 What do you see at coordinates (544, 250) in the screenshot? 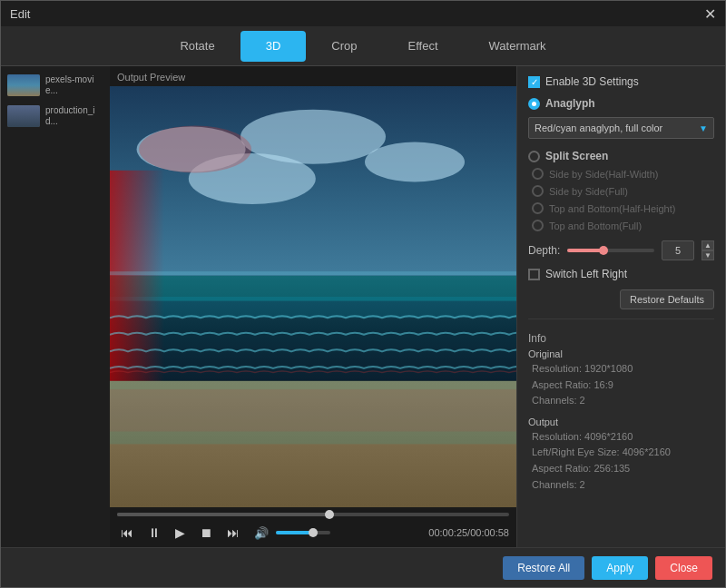
I see `depth-label: Depth:` at bounding box center [544, 250].